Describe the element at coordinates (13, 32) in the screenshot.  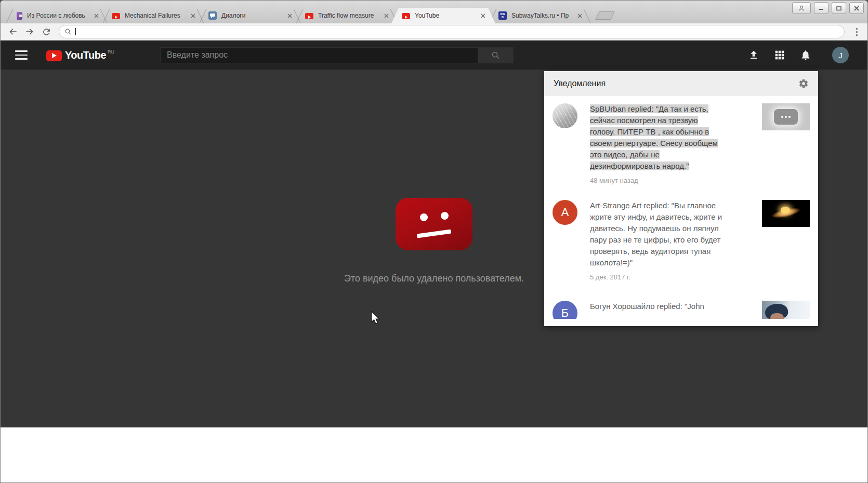
I see `back-arrow-icon` at that location.